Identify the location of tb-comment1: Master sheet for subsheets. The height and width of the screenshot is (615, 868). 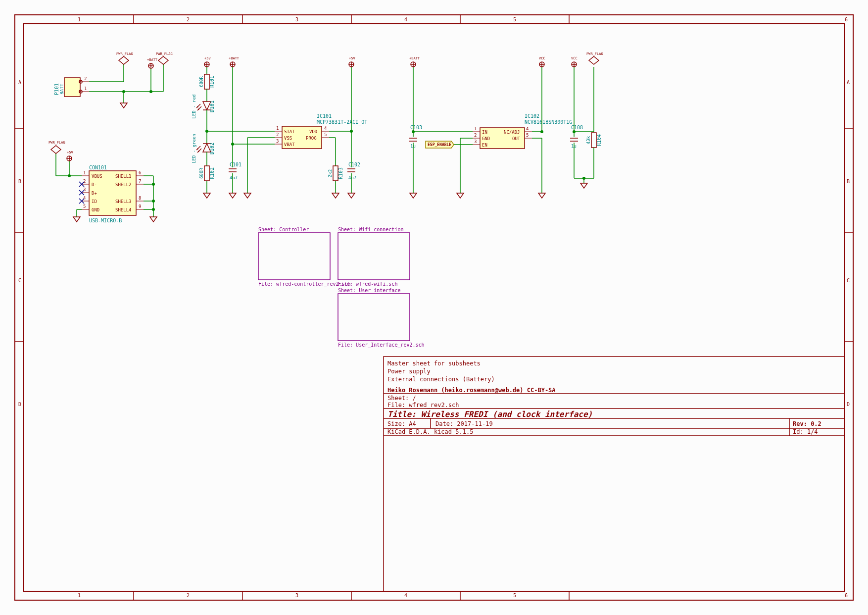
(434, 363).